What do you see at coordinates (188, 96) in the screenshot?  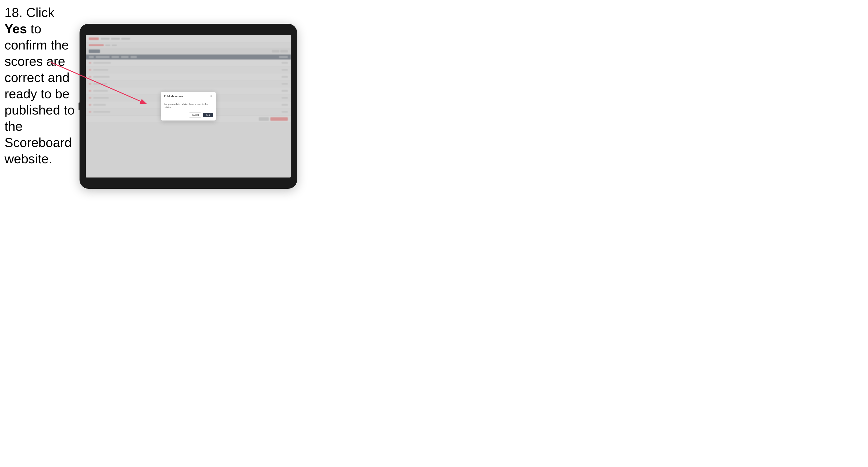 I see `modal-header: Publish scores ×` at bounding box center [188, 96].